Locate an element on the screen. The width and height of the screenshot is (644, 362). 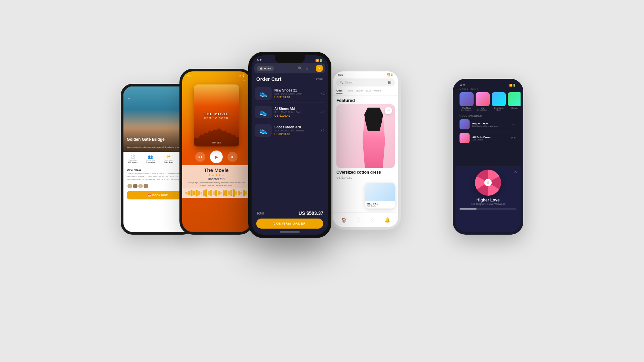
close-tab-button: ✕ is located at coordinates (319, 68).